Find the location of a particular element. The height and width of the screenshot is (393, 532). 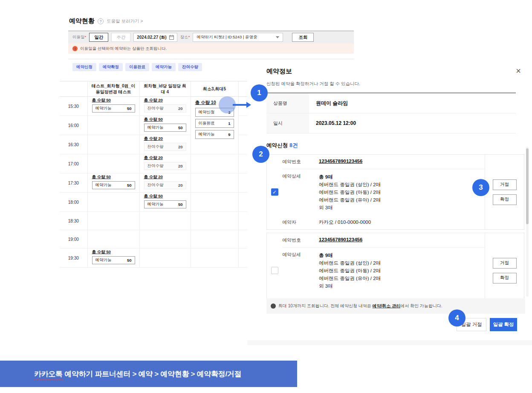

page-header: 예약현황 도움말 보러가기 > is located at coordinates (106, 21).